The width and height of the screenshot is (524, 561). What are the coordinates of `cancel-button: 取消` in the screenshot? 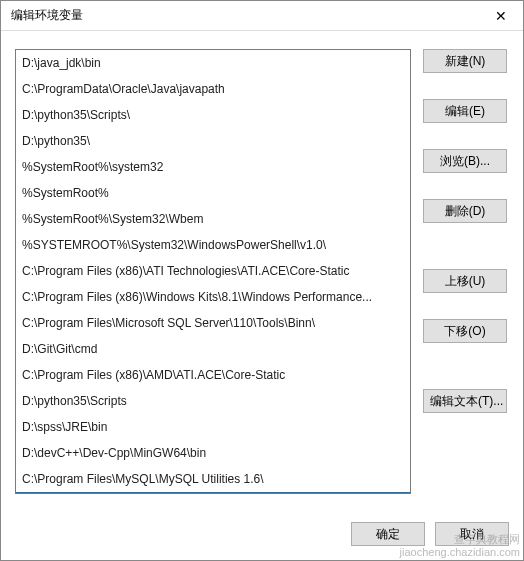 It's located at (472, 534).